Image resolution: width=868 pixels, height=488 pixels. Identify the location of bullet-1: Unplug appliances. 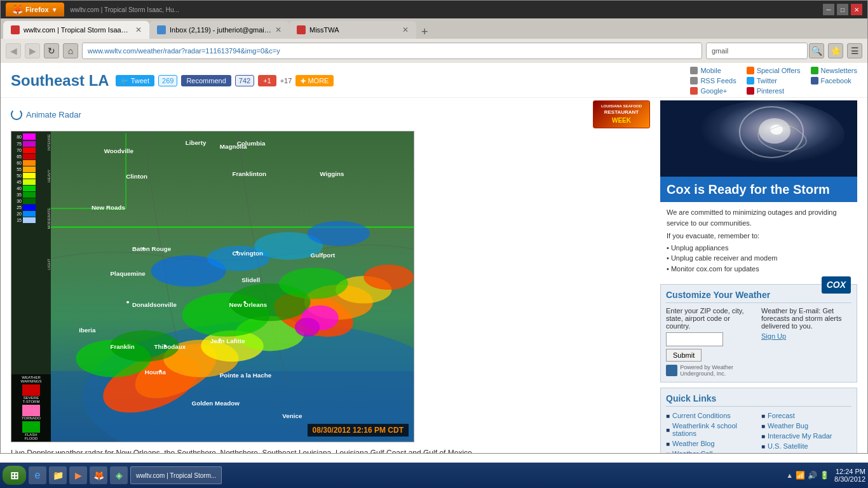
(759, 248).